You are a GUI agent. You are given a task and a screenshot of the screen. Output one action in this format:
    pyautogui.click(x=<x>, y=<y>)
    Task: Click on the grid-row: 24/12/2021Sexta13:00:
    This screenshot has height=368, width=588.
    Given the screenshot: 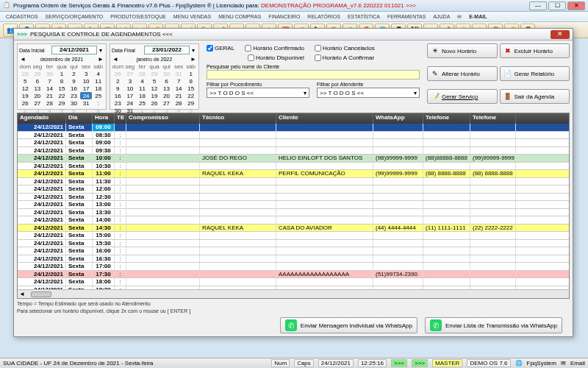 What is the action you would take?
    pyautogui.click(x=293, y=205)
    